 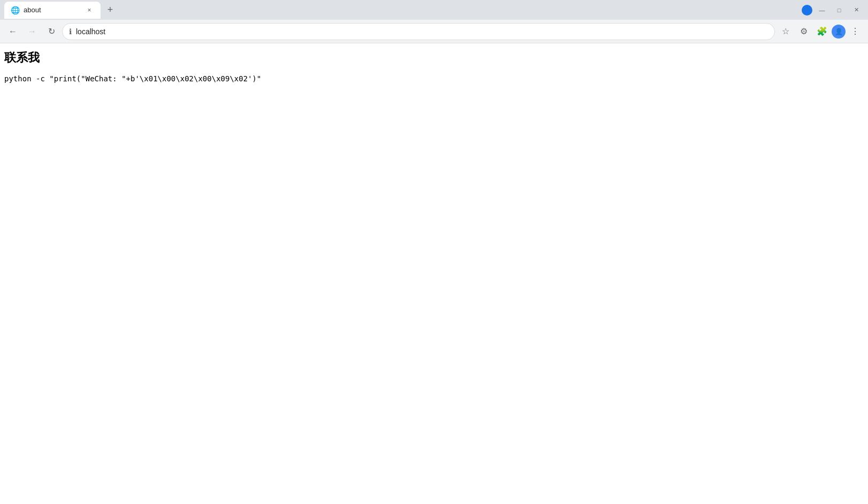 I want to click on toolbar: ← → ↻ ℹ localhost ☆ ⚙ 🧩 👤 ⋮, so click(x=434, y=32).